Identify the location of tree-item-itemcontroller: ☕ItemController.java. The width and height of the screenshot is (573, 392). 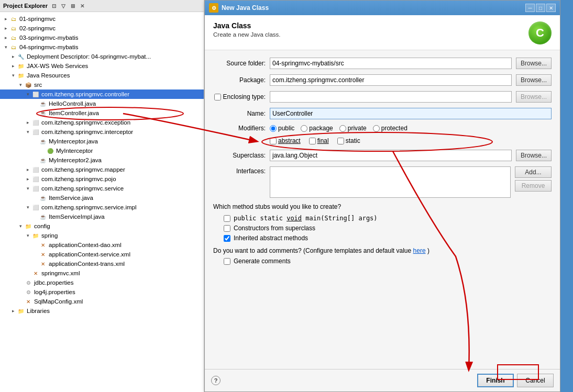
(102, 113).